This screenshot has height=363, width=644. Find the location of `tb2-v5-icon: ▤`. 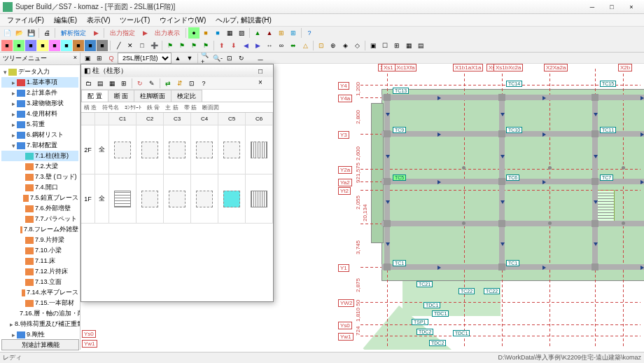

tb2-v5-icon: ▤ is located at coordinates (421, 46).